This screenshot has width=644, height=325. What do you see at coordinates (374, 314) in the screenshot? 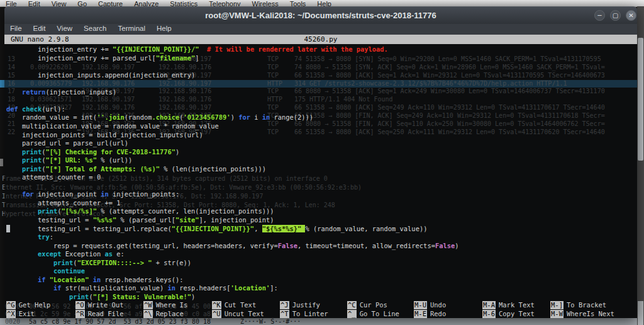
I see `nano-shortcut-go-to-line: ^_Go To Line` at bounding box center [374, 314].